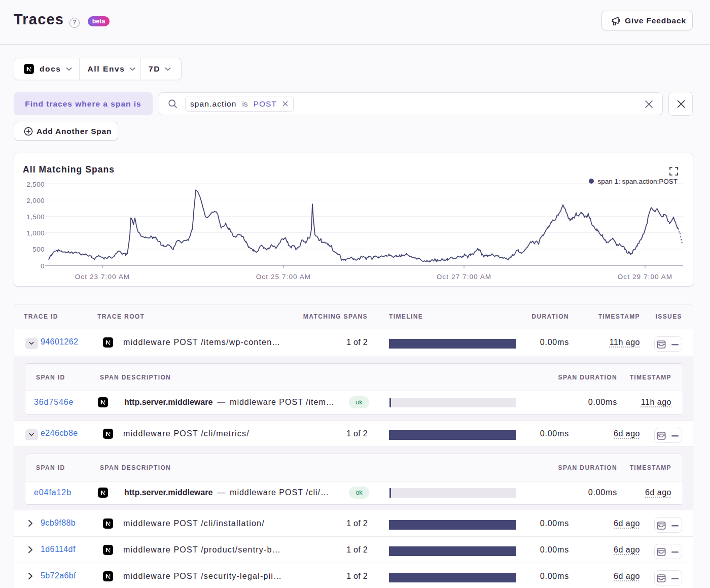  Describe the element at coordinates (36, 233) in the screenshot. I see `svg-text: 1,000` at that location.